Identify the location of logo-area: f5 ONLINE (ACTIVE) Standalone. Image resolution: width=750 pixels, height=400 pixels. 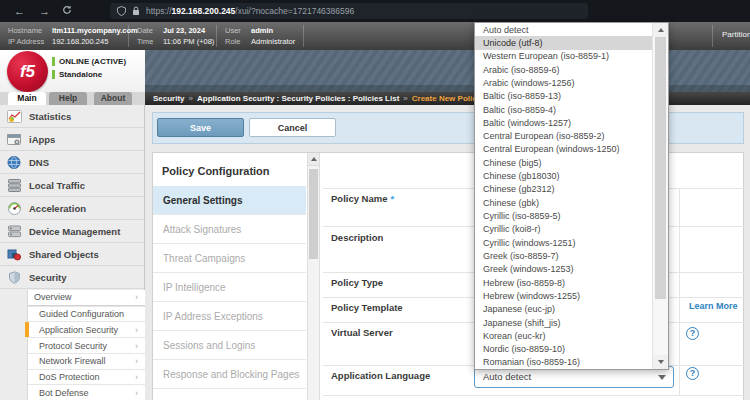
(72, 71).